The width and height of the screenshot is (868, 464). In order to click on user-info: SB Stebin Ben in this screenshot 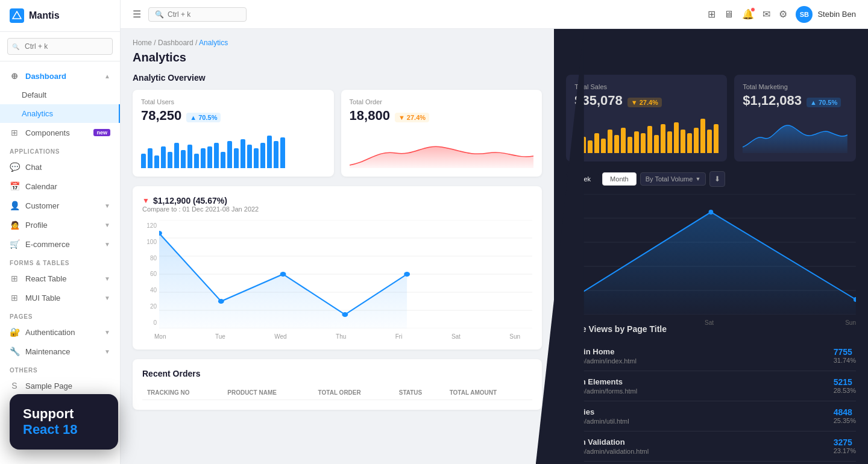, I will do `click(826, 14)`.